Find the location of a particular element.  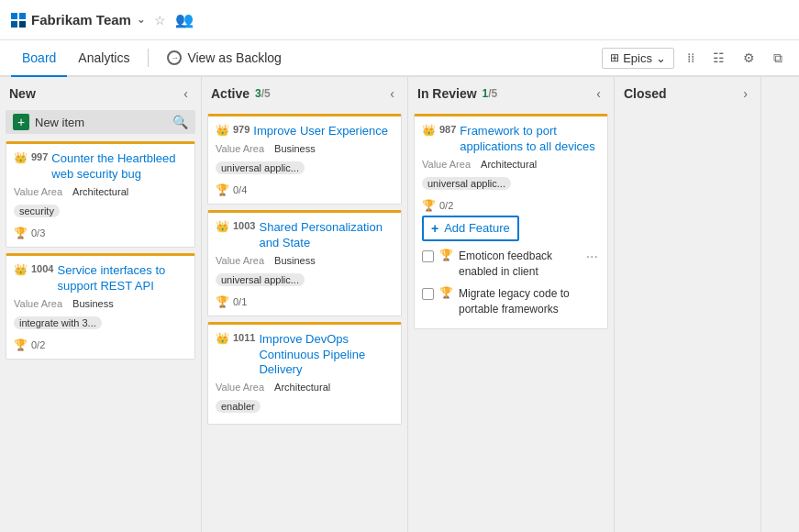

column-title-inreview: In Review1/5 is located at coordinates (457, 94).